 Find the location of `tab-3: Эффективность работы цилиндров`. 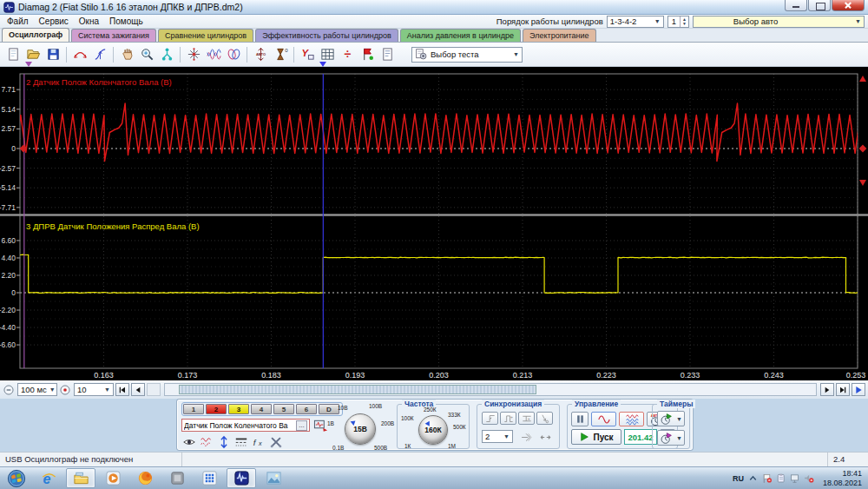

tab-3: Эффективность работы цилиндров is located at coordinates (326, 35).